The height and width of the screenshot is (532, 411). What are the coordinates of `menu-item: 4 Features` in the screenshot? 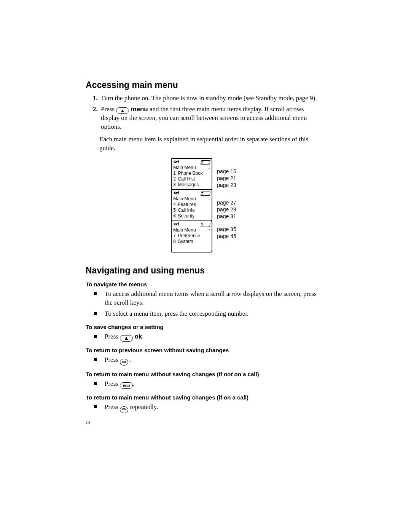 It's located at (192, 205).